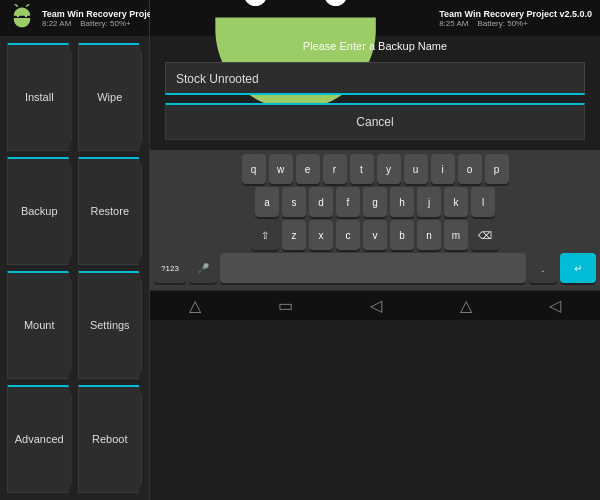 The width and height of the screenshot is (600, 500). Describe the element at coordinates (40, 211) in the screenshot. I see `backup-button: Backup` at that location.